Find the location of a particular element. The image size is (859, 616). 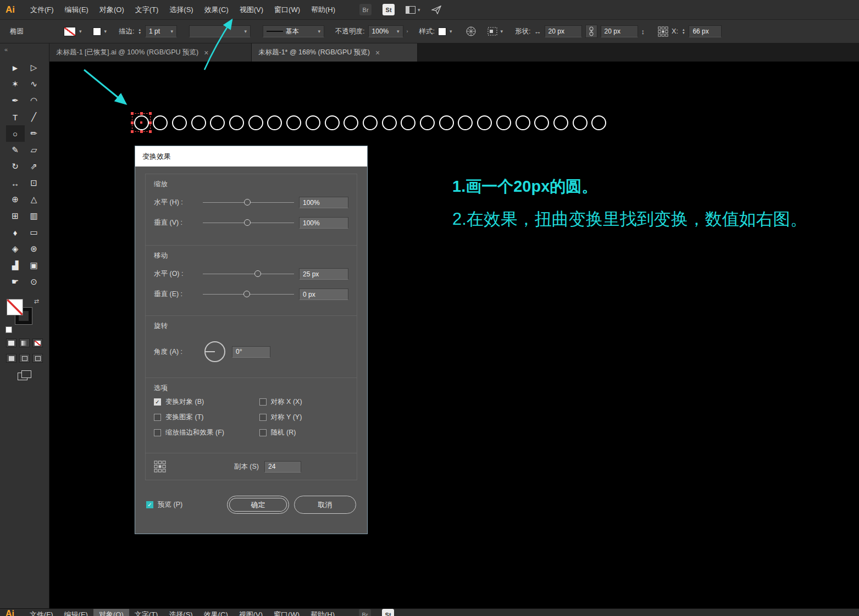

value-field: 0 px is located at coordinates (324, 295).